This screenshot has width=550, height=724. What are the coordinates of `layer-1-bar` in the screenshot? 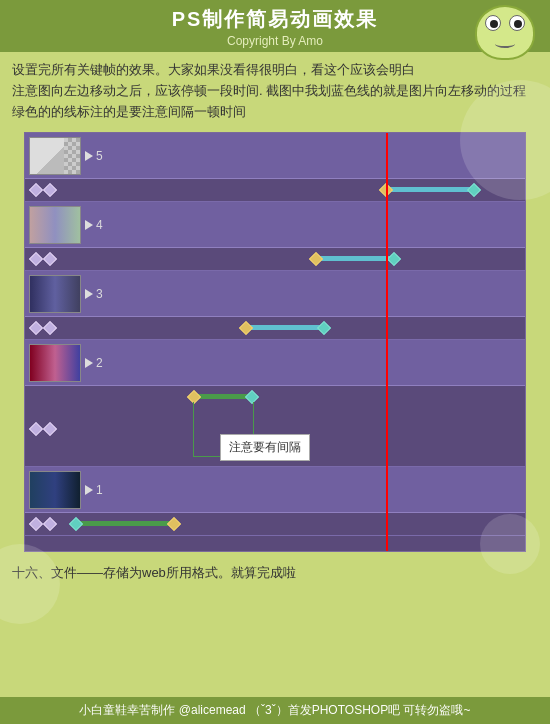 It's located at (125, 524).